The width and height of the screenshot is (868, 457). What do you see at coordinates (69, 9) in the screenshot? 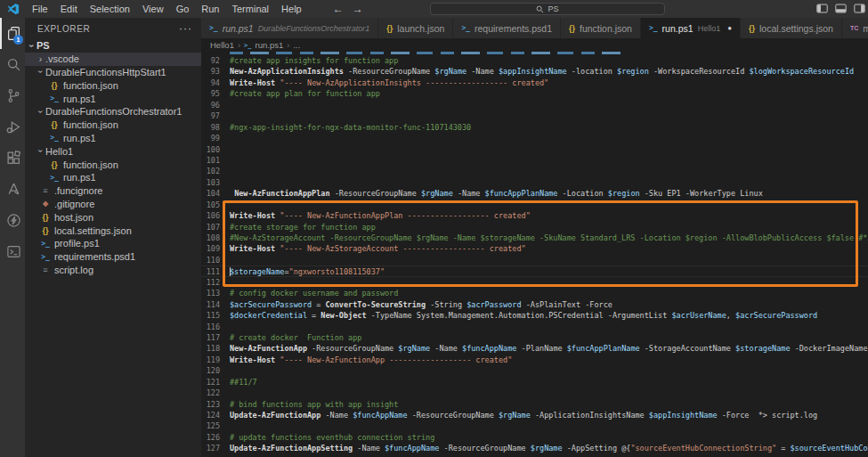
I see `menu-edit: Edit` at bounding box center [69, 9].